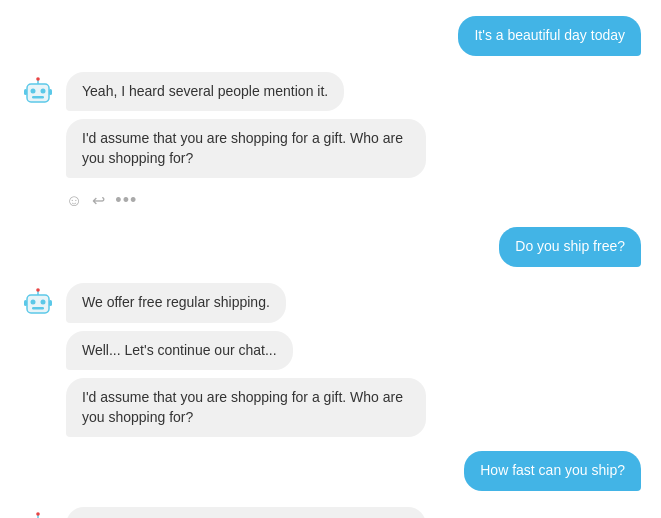 The image size is (661, 518). I want to click on reply-icon: ↩, so click(98, 200).